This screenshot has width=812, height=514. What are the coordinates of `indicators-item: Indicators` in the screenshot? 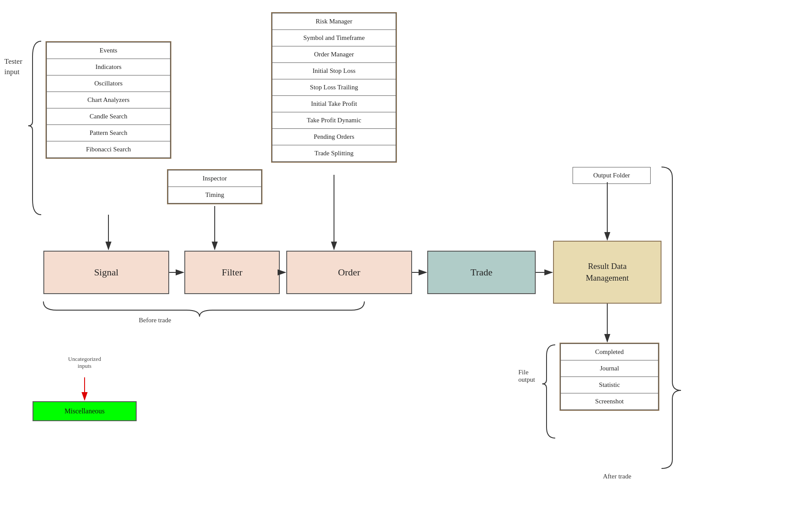 It's located at (108, 67).